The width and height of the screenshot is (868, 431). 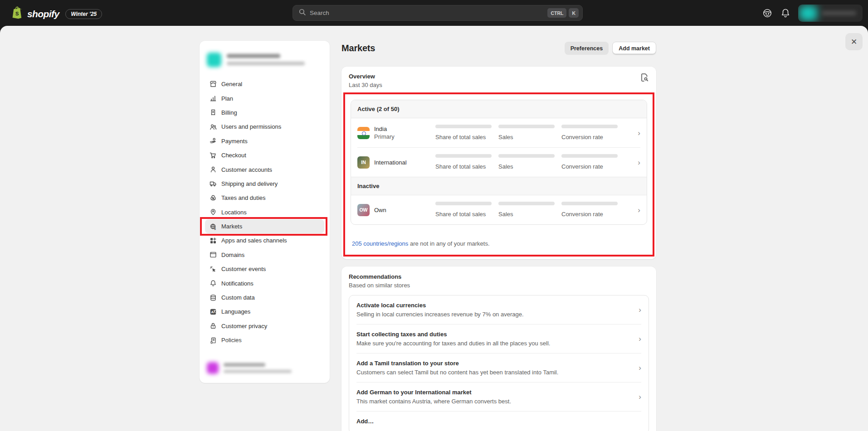 I want to click on store-avatar, so click(x=214, y=60).